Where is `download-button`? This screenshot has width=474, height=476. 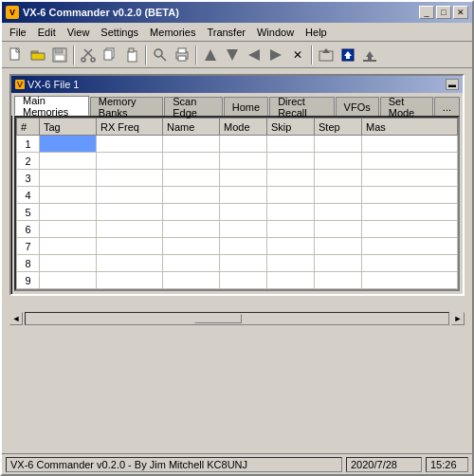
download-button is located at coordinates (370, 55).